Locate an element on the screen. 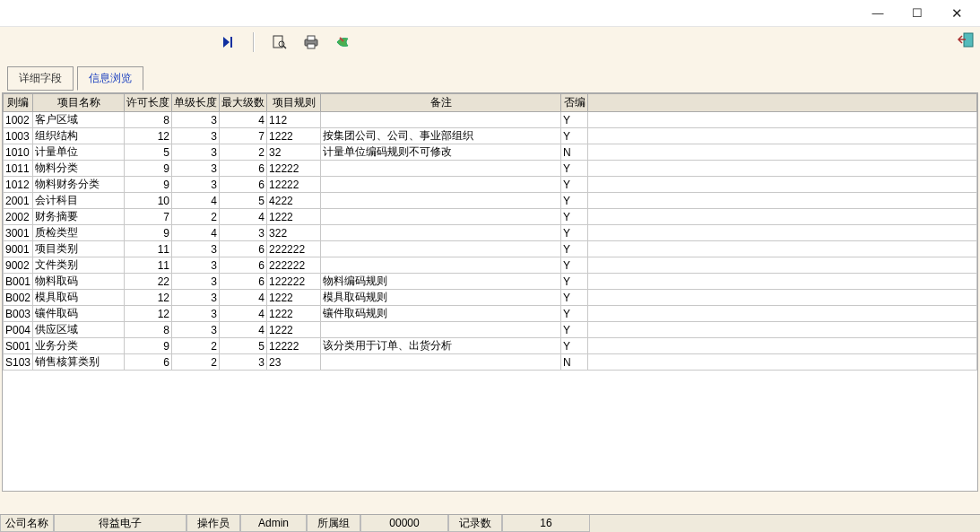 The image size is (980, 532). table-row: 1003组织结构12371222按集团公司、公司、事业部组织Y is located at coordinates (490, 136).